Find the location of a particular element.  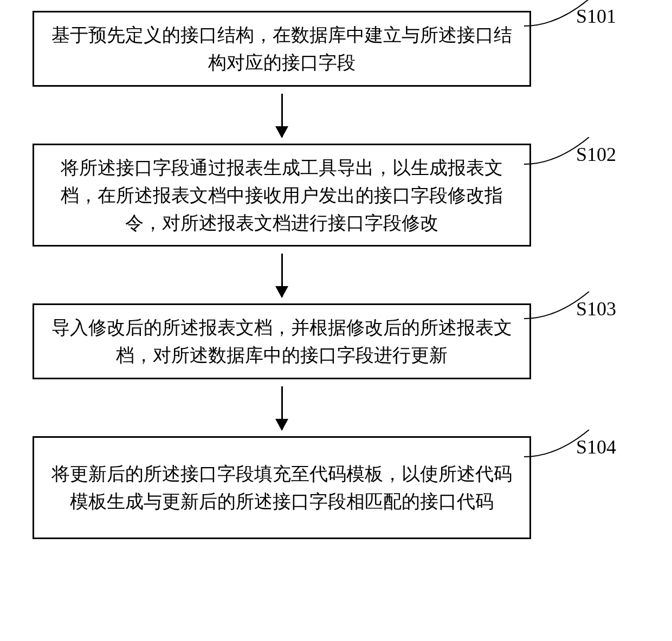

step-text-4: 将更新后的所述接口字段填充至代码模板，以使所述代码模板生成与更新后的所述接口字段… is located at coordinates (282, 488).